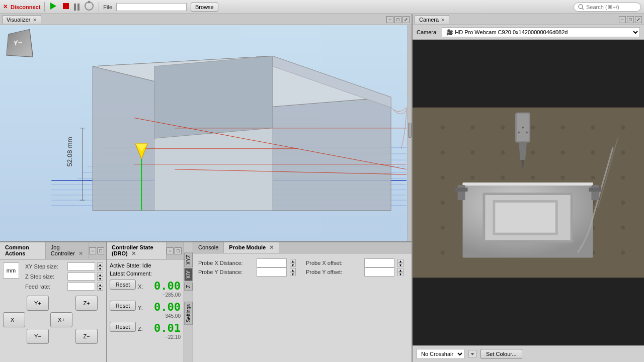 The image size is (644, 362). I want to click on run-icon, so click(89, 6).